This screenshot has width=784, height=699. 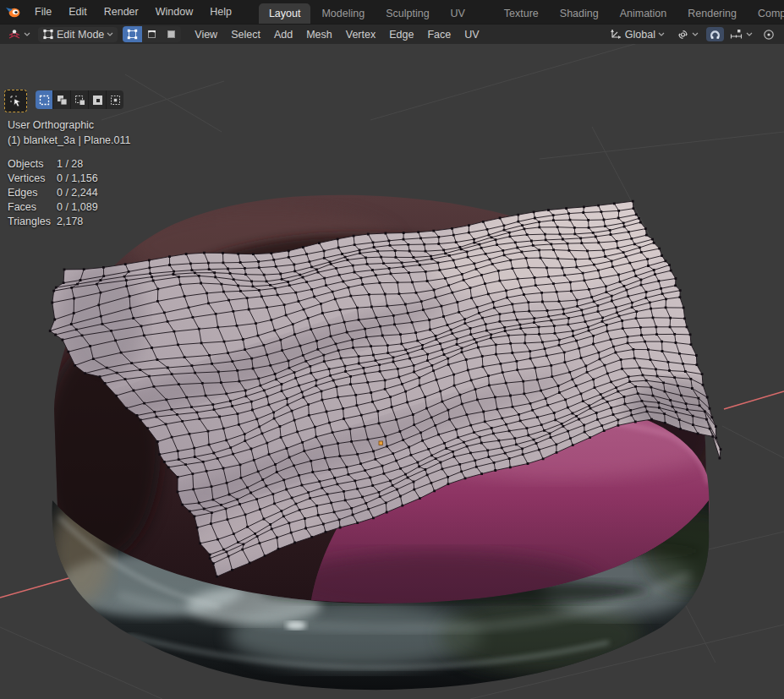 What do you see at coordinates (381, 443) in the screenshot?
I see `object-origin-dot` at bounding box center [381, 443].